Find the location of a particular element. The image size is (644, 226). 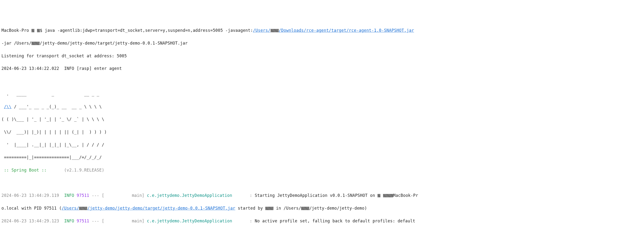

cmd-java: java -agentlib:jdwp=transport=dt_socket,… is located at coordinates (149, 31).